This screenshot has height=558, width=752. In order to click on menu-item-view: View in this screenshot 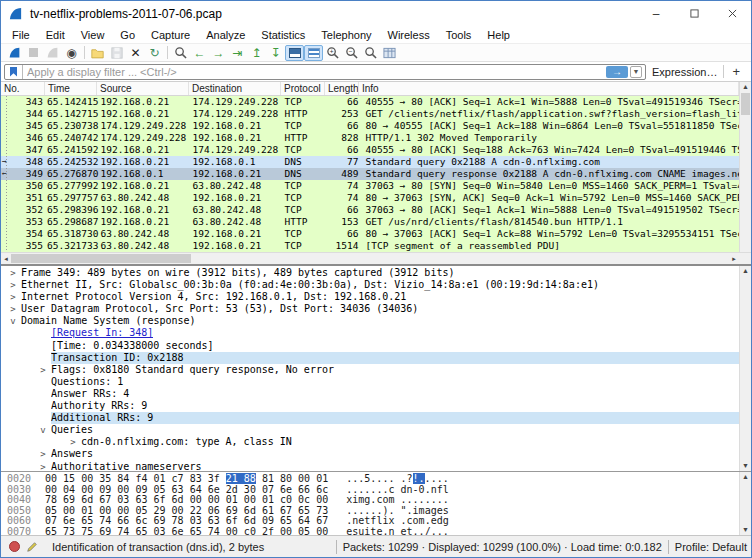, I will do `click(93, 35)`.